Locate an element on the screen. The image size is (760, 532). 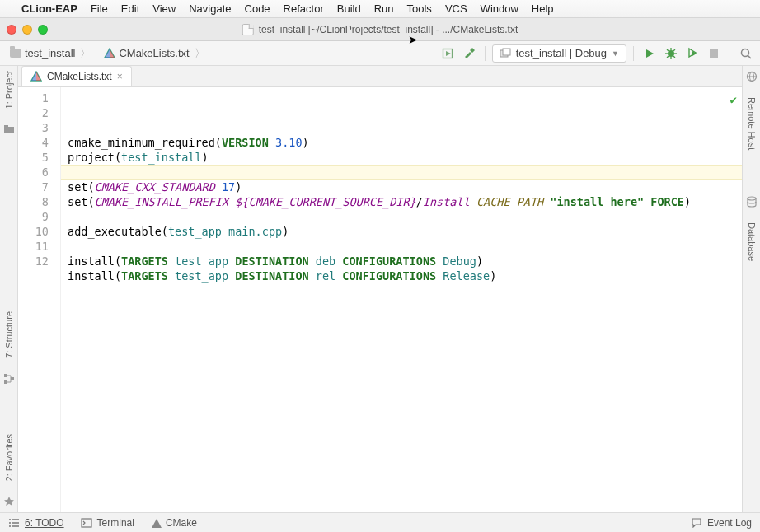
window-titlebar: test_install [~/CLionProjects/test_insta… is located at coordinates (380, 30).